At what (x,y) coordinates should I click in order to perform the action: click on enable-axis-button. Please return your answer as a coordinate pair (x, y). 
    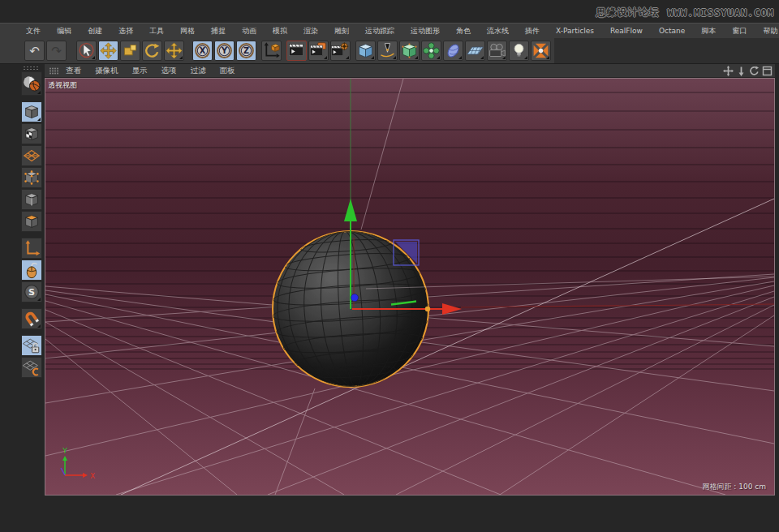
    Looking at the image, I should click on (32, 248).